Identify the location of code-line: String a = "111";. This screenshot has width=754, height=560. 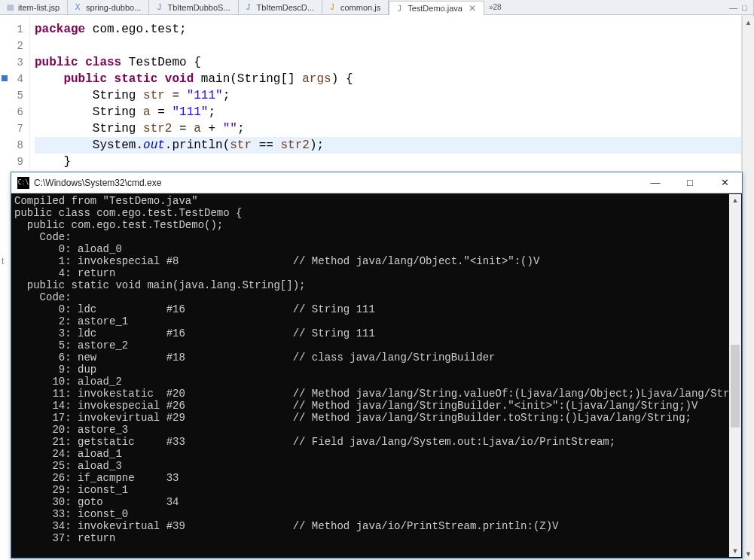
(394, 112).